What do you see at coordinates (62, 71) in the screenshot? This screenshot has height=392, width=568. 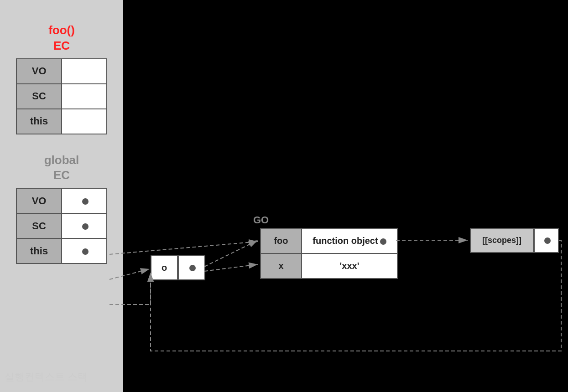 I see `foo-ec-row-vo: VO` at bounding box center [62, 71].